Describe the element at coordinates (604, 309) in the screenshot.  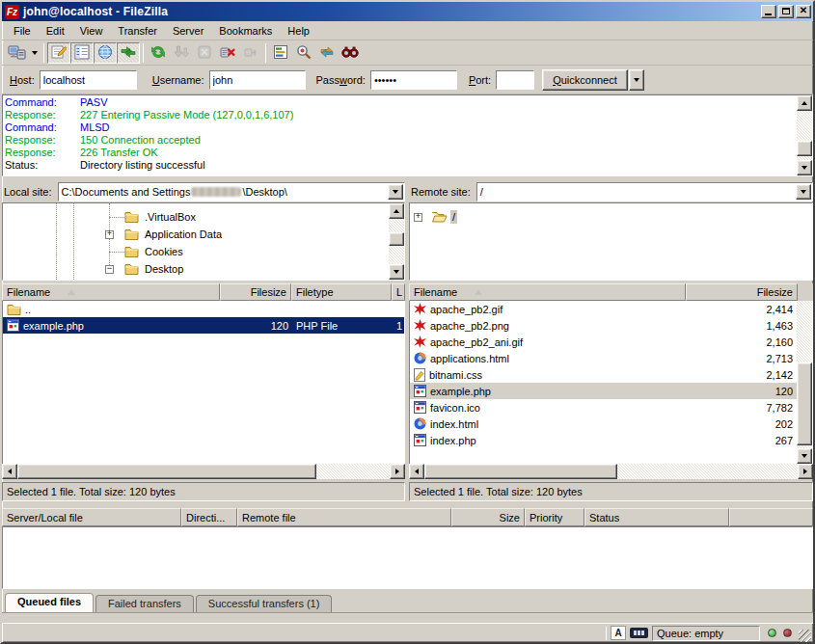
I see `file-row: apache_pb2.gif2,414` at that location.